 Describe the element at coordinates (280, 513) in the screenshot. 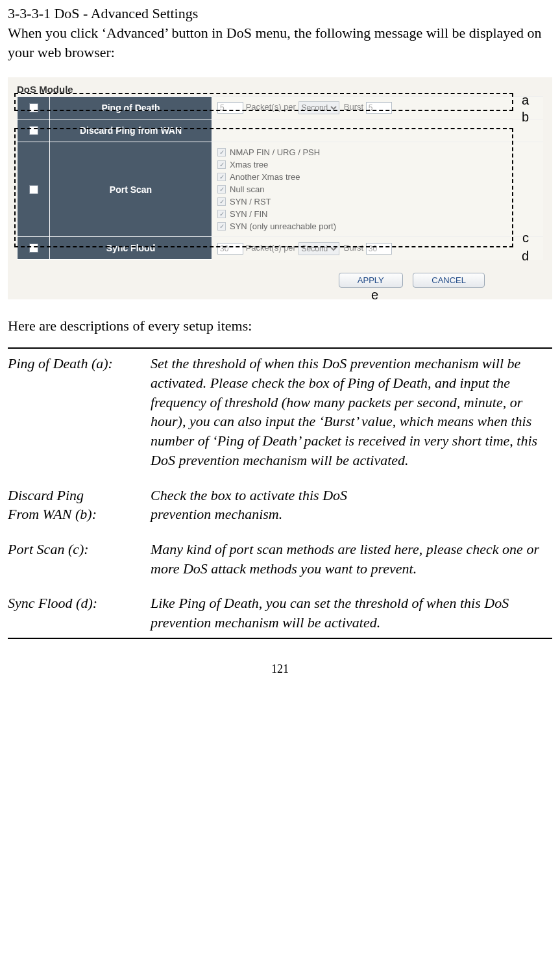

I see `table-row: Discard PingFrom WAN (b): Check the box …` at that location.